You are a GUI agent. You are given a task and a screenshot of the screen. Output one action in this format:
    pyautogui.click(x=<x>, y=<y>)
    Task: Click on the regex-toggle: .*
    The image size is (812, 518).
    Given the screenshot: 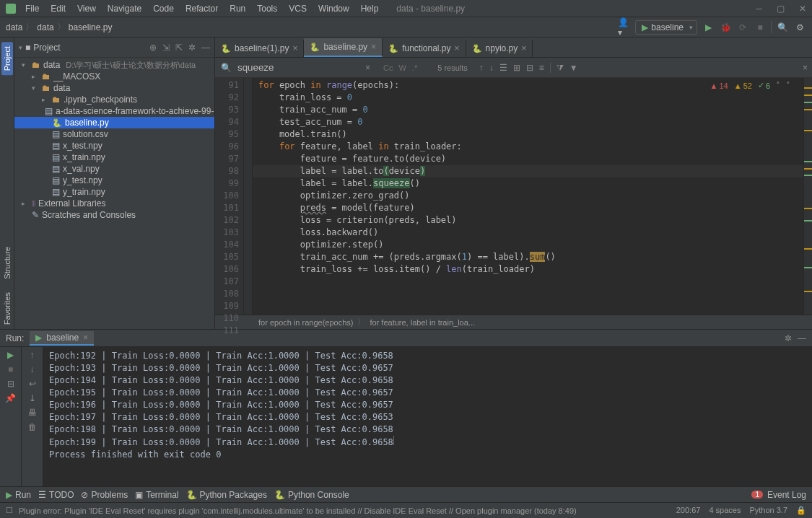 What is the action you would take?
    pyautogui.click(x=414, y=68)
    